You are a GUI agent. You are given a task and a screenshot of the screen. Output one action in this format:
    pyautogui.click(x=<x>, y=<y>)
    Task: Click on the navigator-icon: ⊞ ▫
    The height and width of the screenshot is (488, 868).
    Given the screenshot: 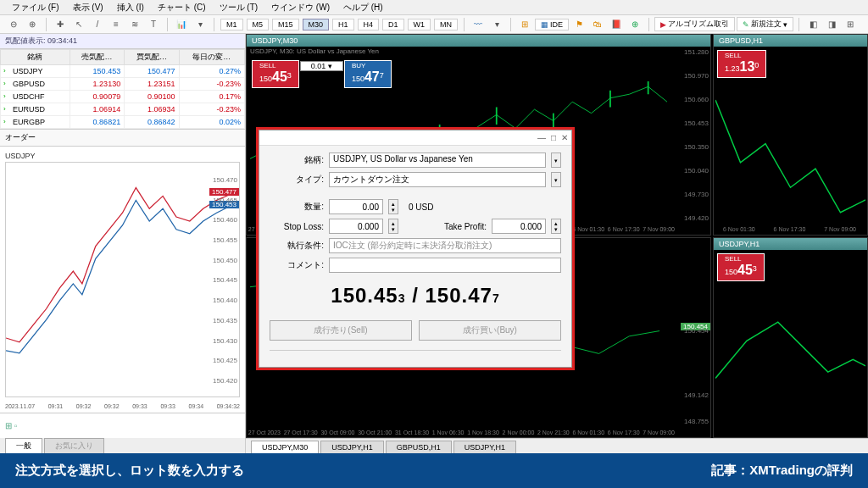 What is the action you would take?
    pyautogui.click(x=11, y=425)
    